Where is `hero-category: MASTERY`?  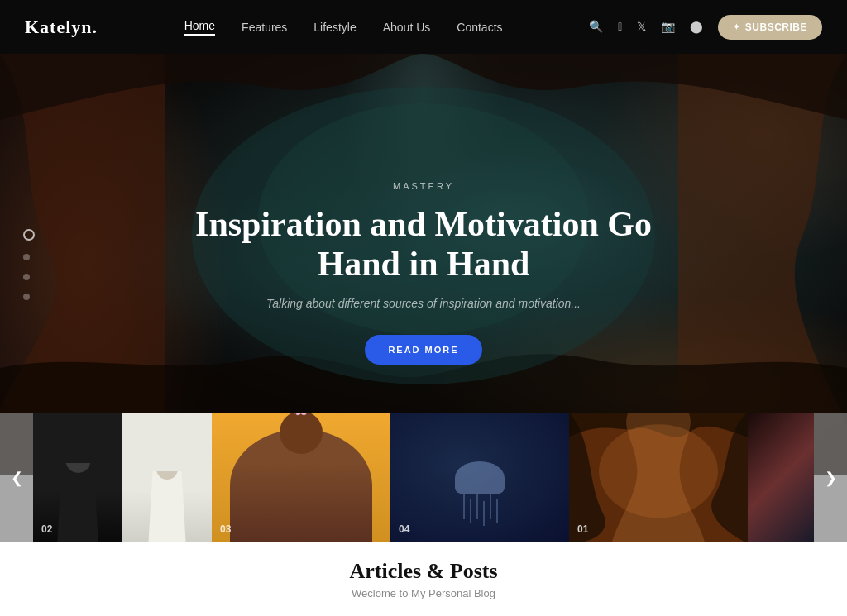
hero-category: MASTERY is located at coordinates (424, 186).